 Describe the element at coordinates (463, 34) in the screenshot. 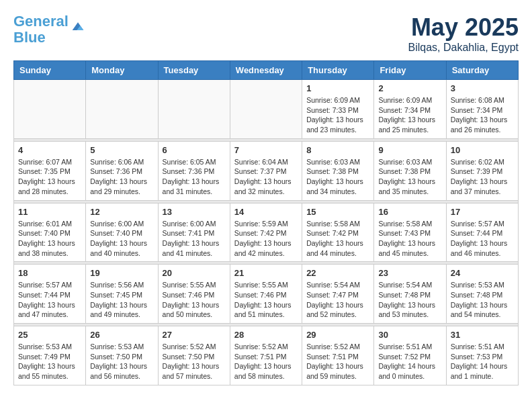

I see `title-block: May 2025 Bilqas, Dakahlia, Egypt` at that location.